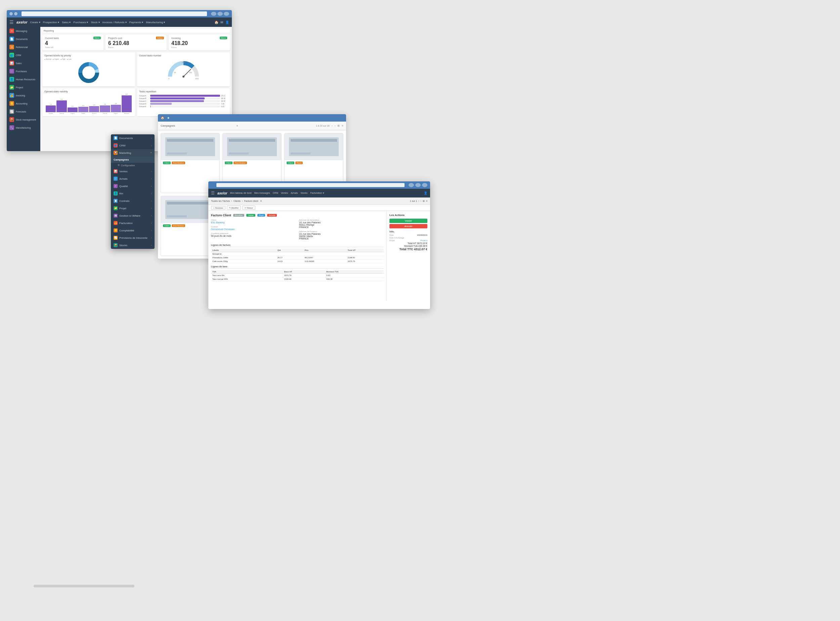 The image size is (840, 621). What do you see at coordinates (23, 71) in the screenshot?
I see `sidebar-item-purchases: 🛒 Purchases` at bounding box center [23, 71].